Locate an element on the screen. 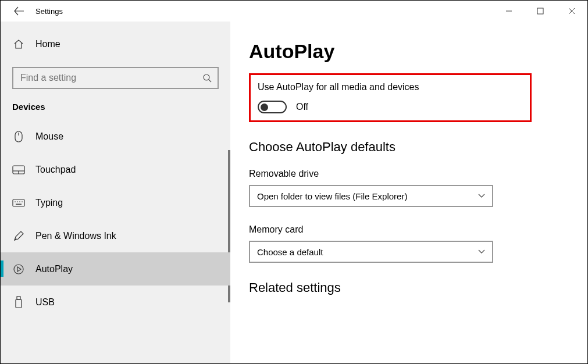 The width and height of the screenshot is (588, 364). toggle-row: Off is located at coordinates (390, 107).